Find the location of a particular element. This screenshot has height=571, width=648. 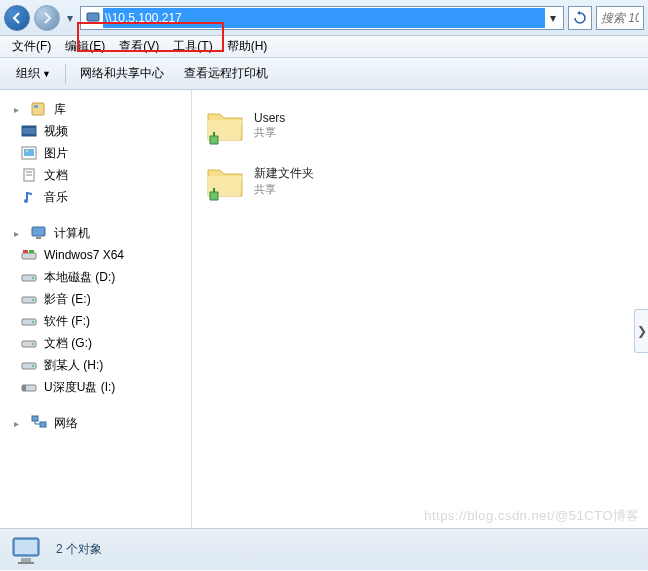

libraries-icon is located at coordinates (39, 109).